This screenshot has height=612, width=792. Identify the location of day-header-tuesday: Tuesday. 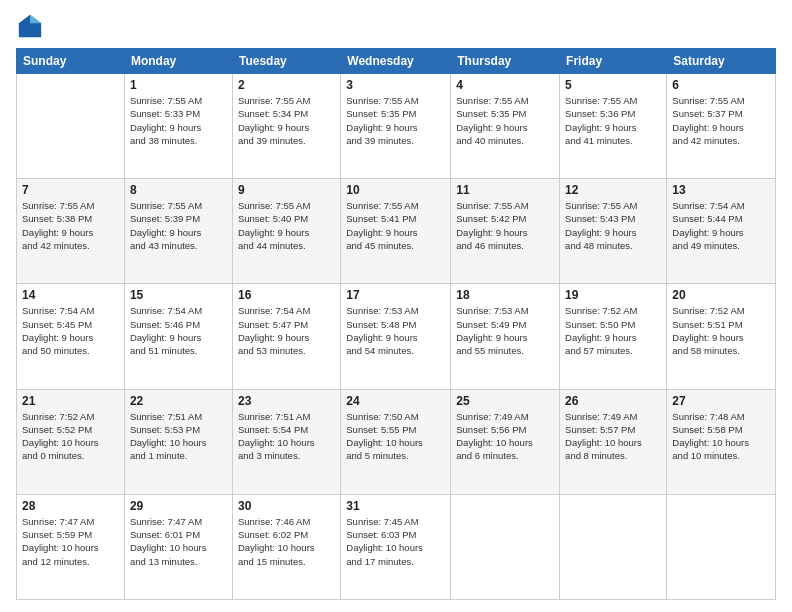
(286, 62).